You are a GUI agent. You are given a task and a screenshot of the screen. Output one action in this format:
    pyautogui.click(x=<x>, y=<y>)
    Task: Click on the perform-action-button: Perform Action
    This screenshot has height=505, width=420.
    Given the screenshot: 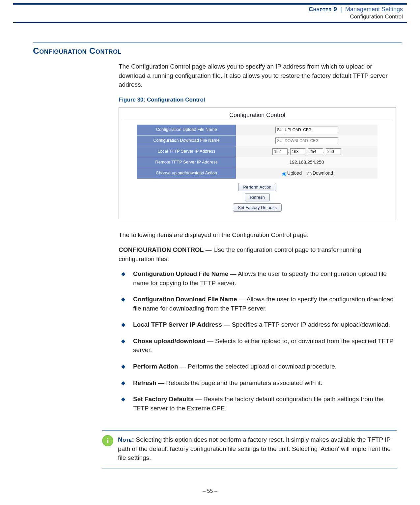 What is the action you would take?
    pyautogui.click(x=257, y=187)
    